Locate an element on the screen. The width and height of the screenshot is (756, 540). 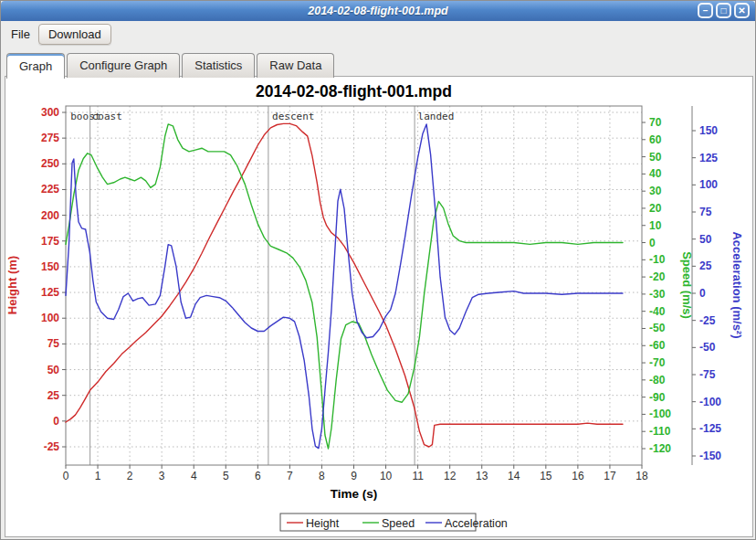
tab-configure-graph: Configure Graph is located at coordinates (123, 66).